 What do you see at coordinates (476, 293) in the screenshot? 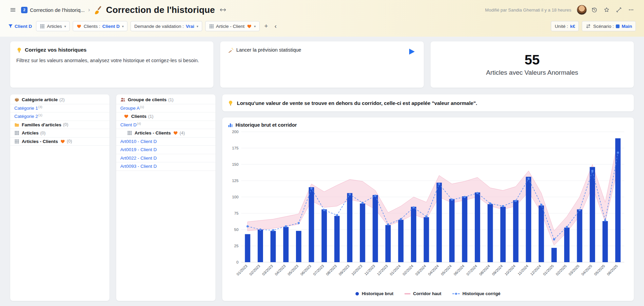
I see `legend-item-historique-corrige: Historique corrigé` at bounding box center [476, 293].